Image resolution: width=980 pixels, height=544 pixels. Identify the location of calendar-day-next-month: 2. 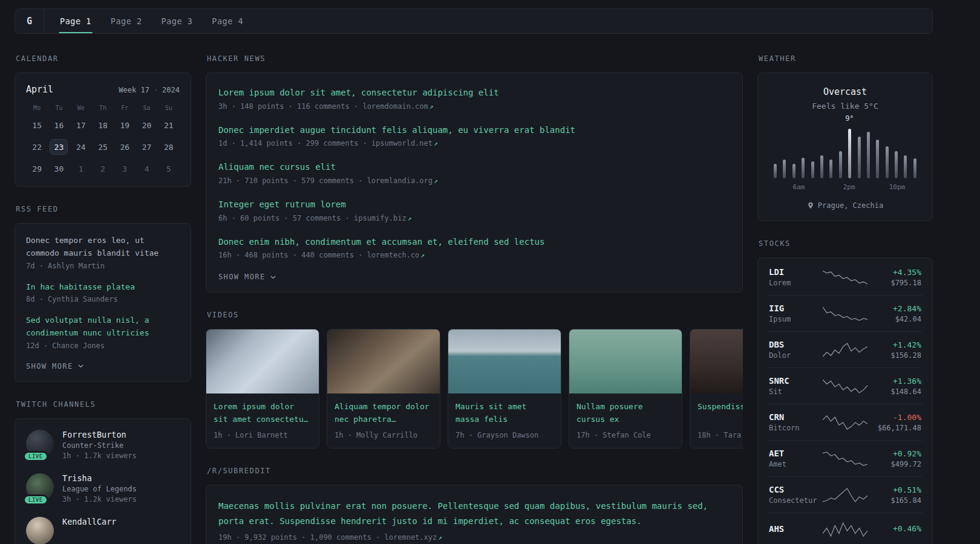
(103, 169).